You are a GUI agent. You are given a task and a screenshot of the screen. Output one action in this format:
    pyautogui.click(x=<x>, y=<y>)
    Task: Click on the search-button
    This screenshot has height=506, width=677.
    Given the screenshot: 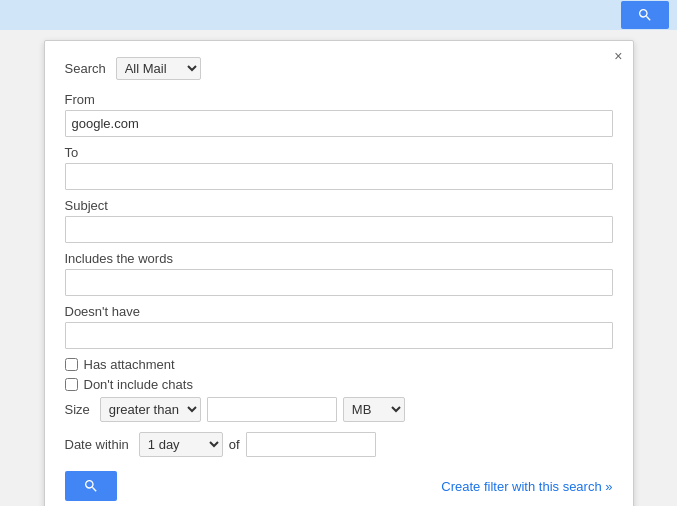 What is the action you would take?
    pyautogui.click(x=91, y=486)
    